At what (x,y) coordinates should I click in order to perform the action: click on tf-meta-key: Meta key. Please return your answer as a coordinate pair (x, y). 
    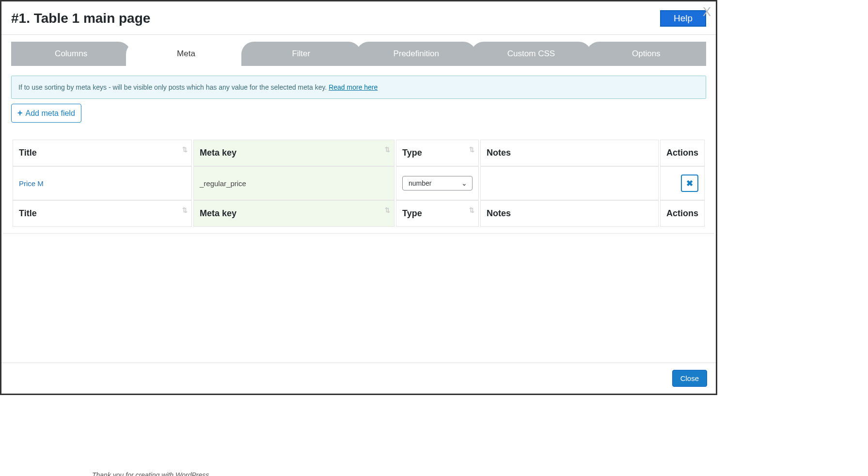
    Looking at the image, I should click on (294, 213).